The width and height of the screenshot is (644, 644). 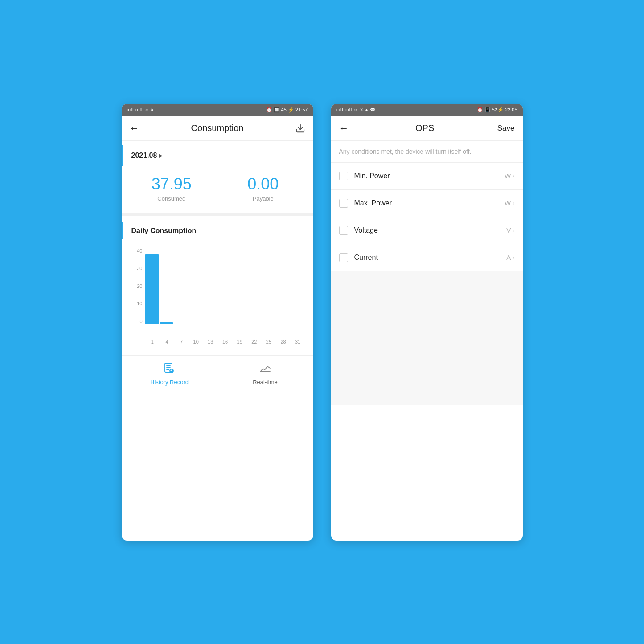 I want to click on chevron-max-power-icon: ›, so click(x=513, y=203).